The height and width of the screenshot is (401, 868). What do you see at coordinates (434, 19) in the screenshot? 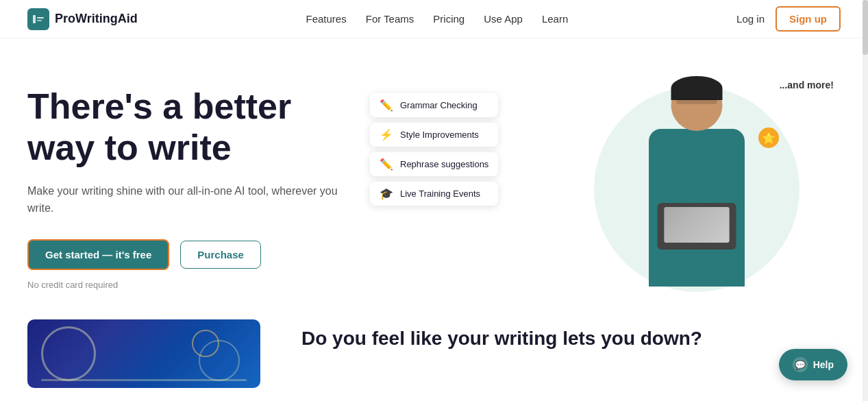
I see `navbar: ProWritingAid Features For Teams Pricing…` at bounding box center [434, 19].